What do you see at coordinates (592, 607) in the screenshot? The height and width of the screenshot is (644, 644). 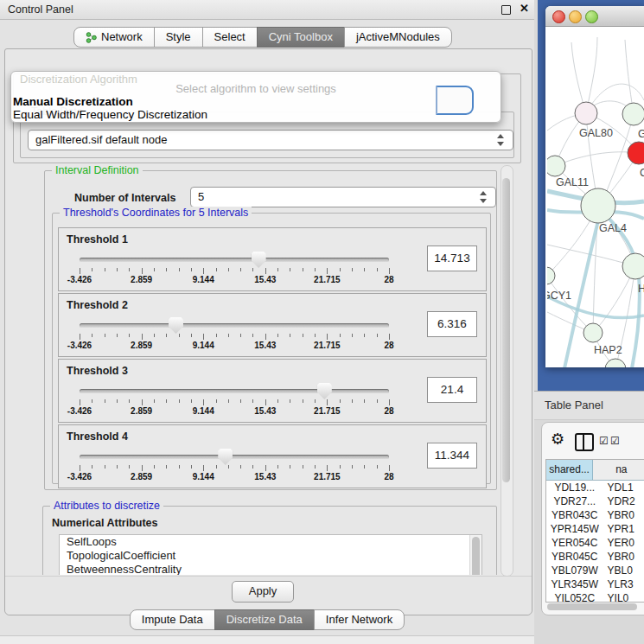 I see `horizontal-scrollbar-thumb` at bounding box center [592, 607].